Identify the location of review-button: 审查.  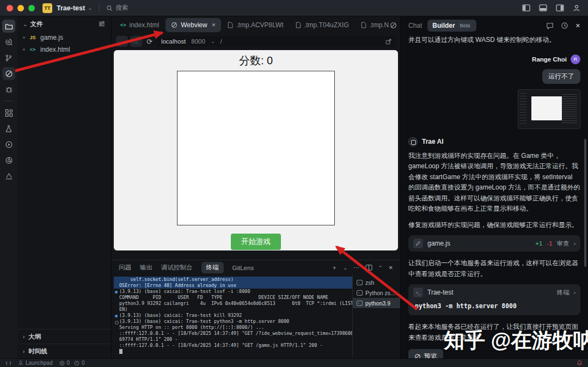
(563, 244).